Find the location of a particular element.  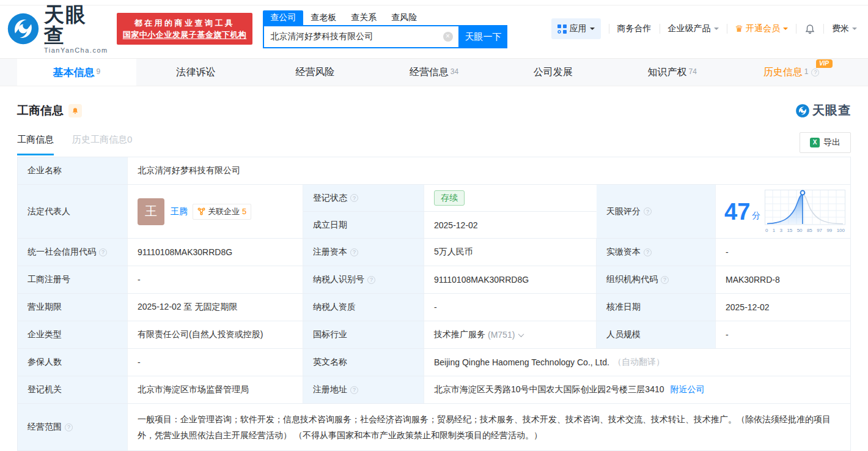

insured-value: - is located at coordinates (215, 362).